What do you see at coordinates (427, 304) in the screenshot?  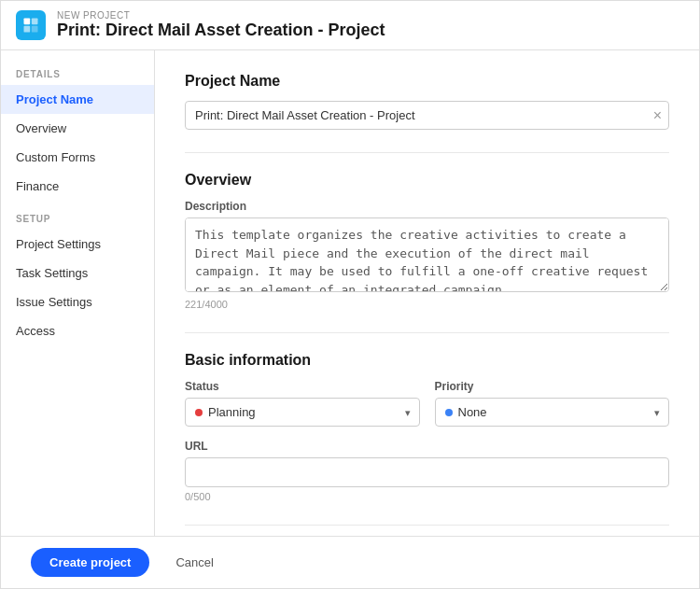 I see `description-char-count: 221/4000` at bounding box center [427, 304].